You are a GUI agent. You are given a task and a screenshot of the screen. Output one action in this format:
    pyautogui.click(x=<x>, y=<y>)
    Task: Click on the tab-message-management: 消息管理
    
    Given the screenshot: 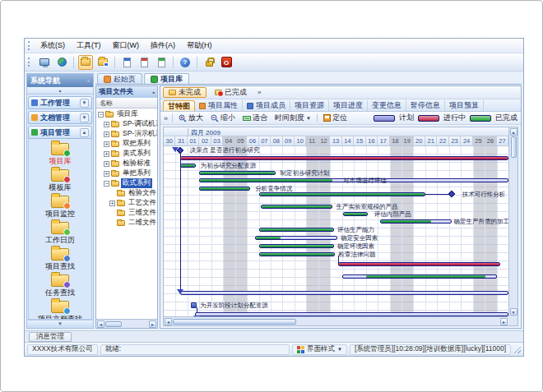 What is the action you would take?
    pyautogui.click(x=50, y=337)
    